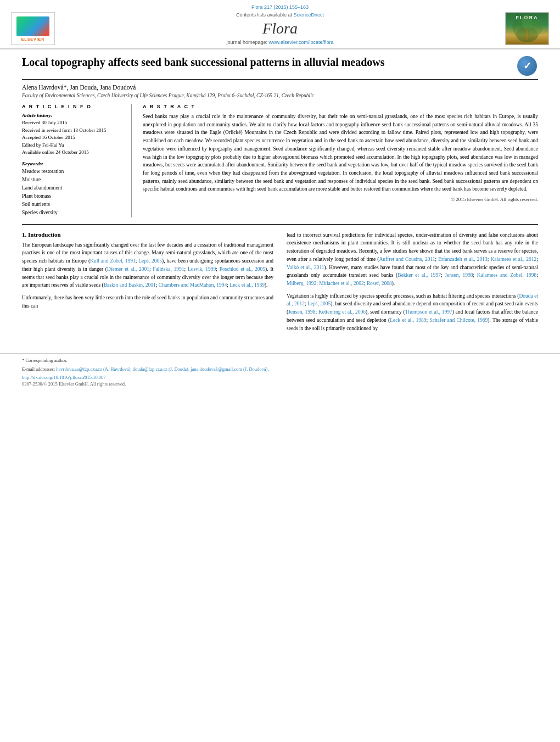 This screenshot has width=560, height=742. I want to click on received-date: Received 30 July 2015, so click(72, 123).